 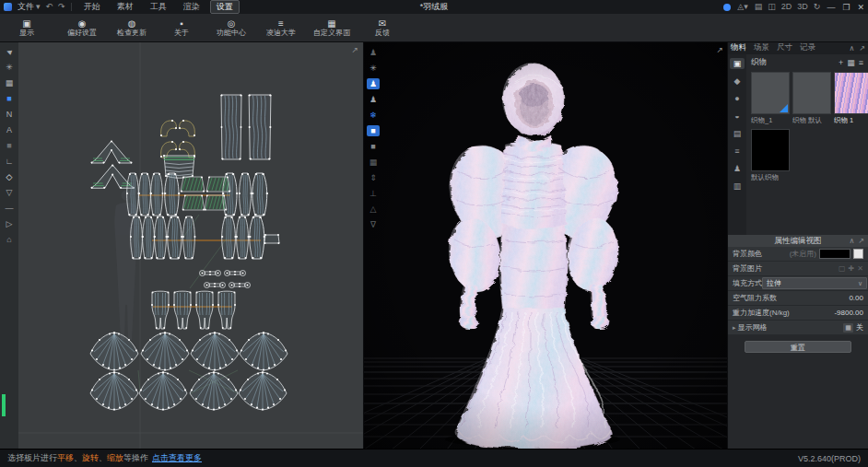 I want to click on right-panel-tab: 记录, so click(x=807, y=48).